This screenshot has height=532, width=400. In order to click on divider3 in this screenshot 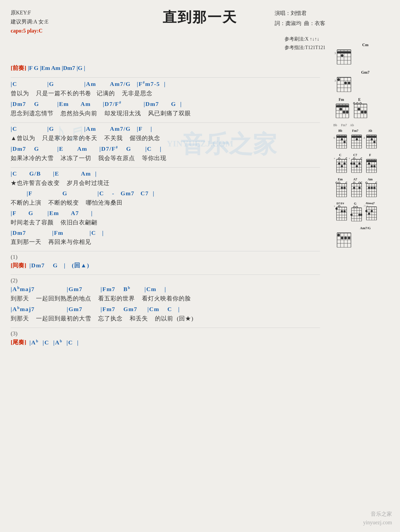, I will do `click(165, 168)`.